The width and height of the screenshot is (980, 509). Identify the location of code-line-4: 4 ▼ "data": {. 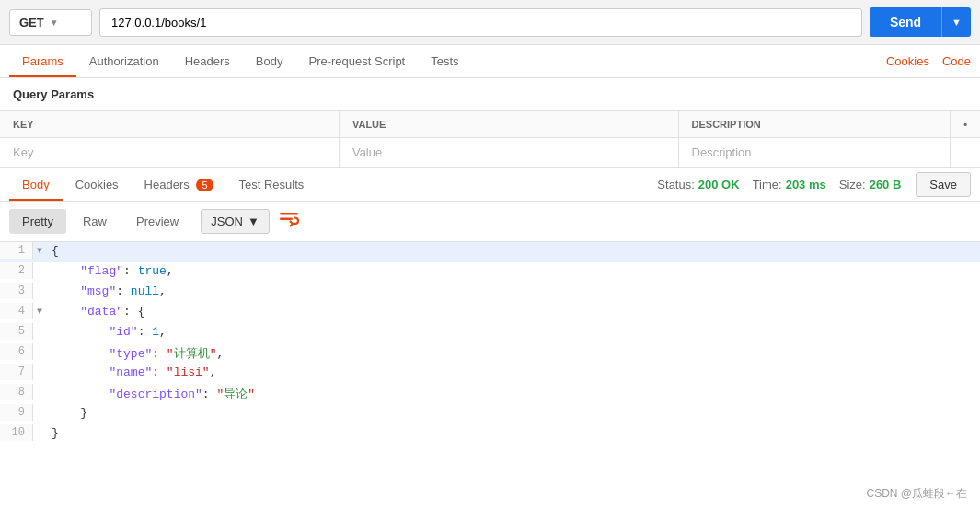
(490, 313).